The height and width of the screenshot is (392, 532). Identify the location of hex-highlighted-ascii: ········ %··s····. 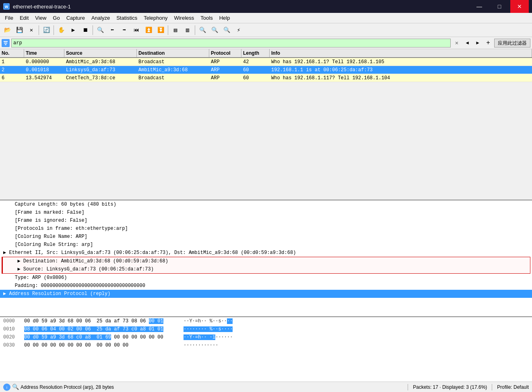
(208, 329).